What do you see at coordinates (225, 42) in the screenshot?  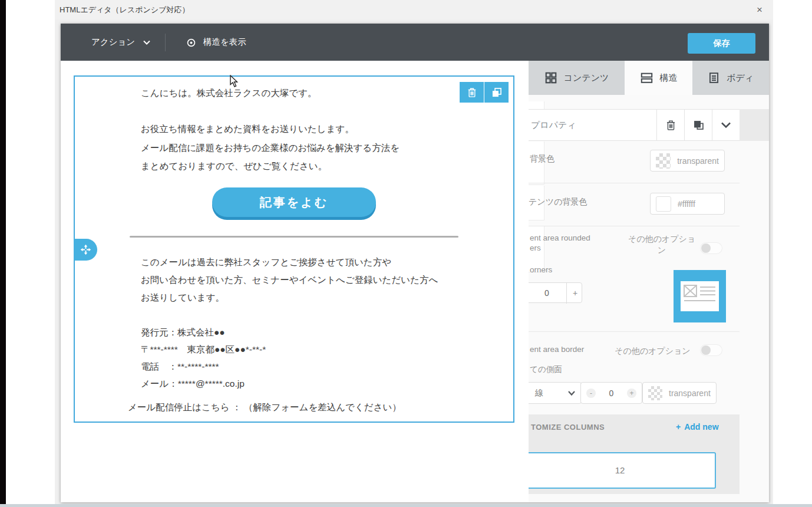 I see `show-structure-label: 構造を表示` at bounding box center [225, 42].